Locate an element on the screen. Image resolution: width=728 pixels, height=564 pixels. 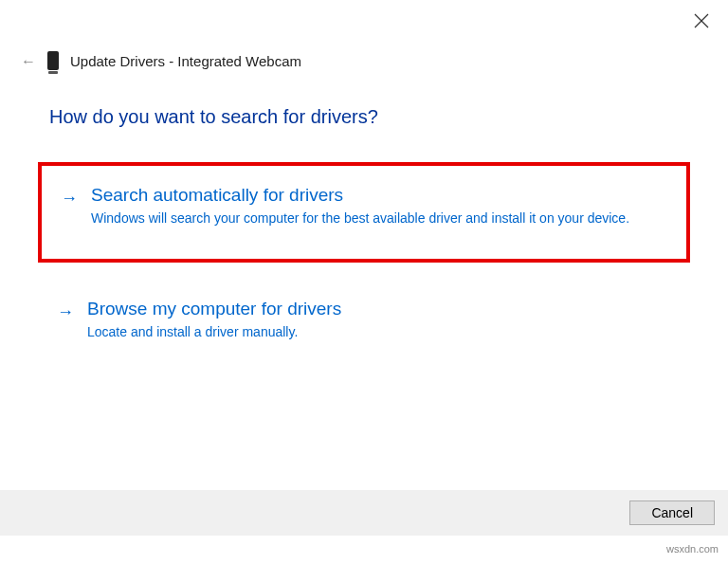
footer: Cancel is located at coordinates (364, 513).